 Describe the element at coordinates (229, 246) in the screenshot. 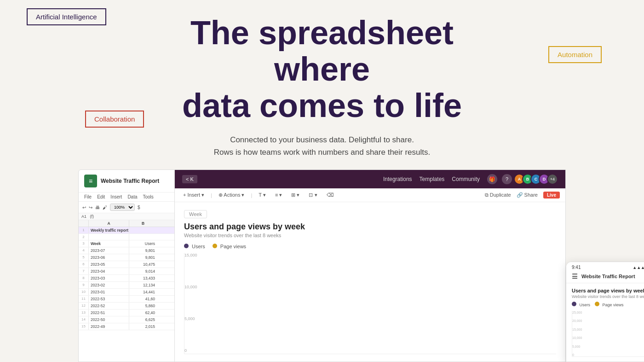

I see `legend-pageviews: Page views` at that location.